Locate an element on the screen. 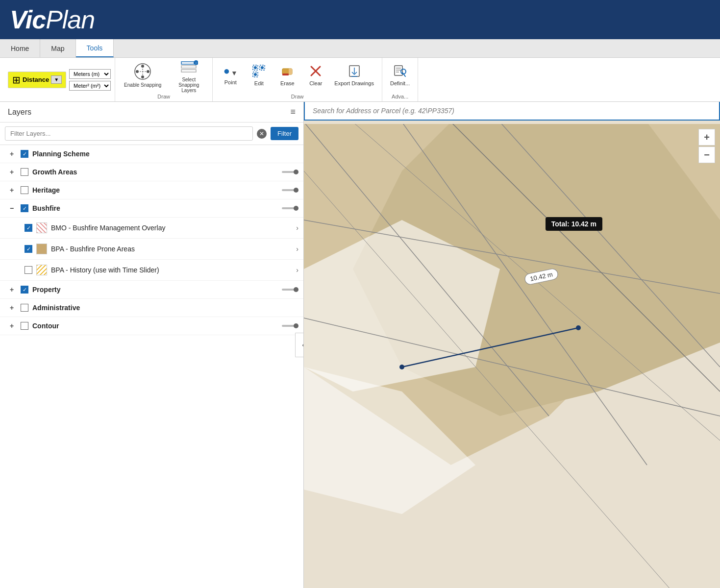 The width and height of the screenshot is (720, 588). layer-property: + Property is located at coordinates (152, 290).